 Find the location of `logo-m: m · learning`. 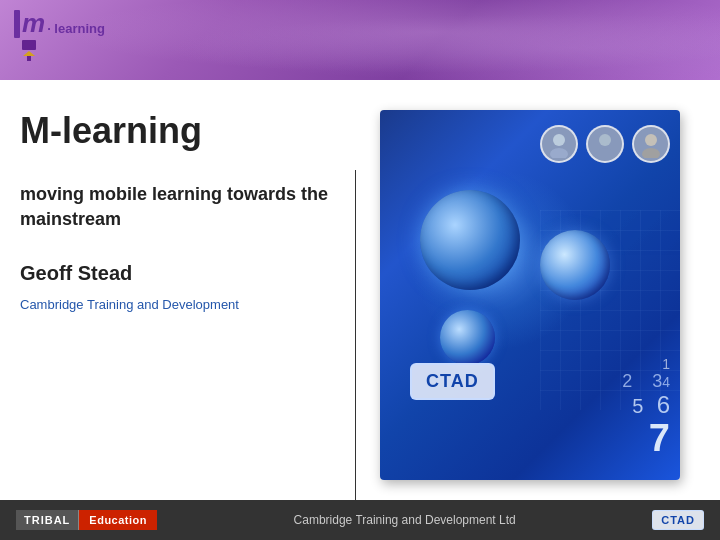

logo-m: m · learning is located at coordinates (60, 24).